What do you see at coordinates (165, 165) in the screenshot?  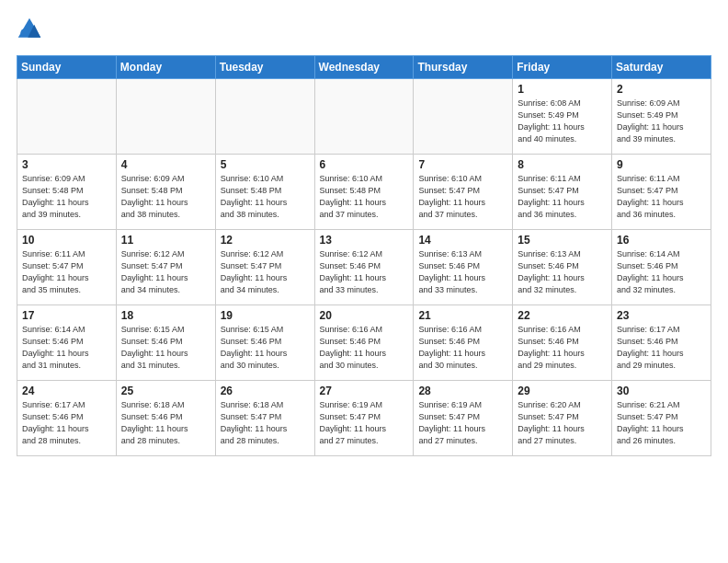 I see `day-number: 4` at bounding box center [165, 165].